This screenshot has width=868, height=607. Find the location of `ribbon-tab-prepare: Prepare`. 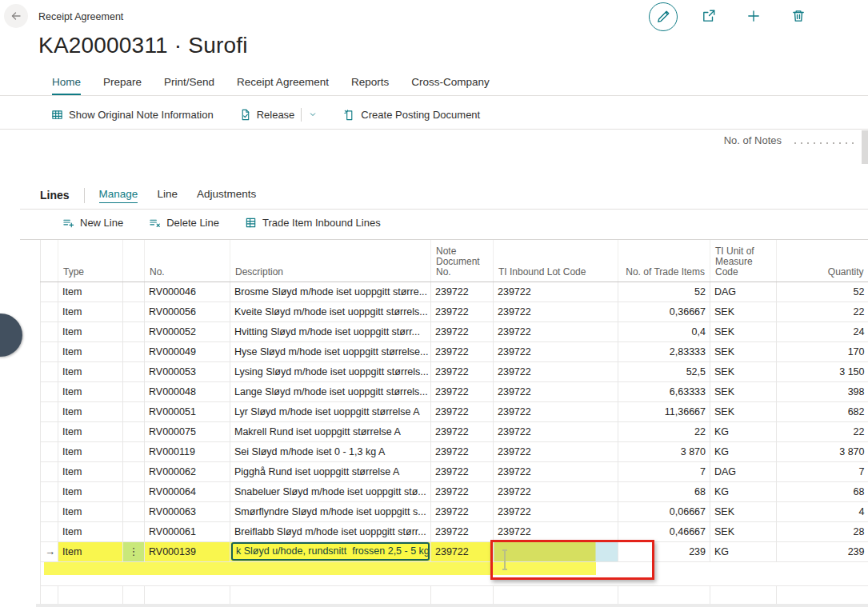

ribbon-tab-prepare: Prepare is located at coordinates (122, 86).